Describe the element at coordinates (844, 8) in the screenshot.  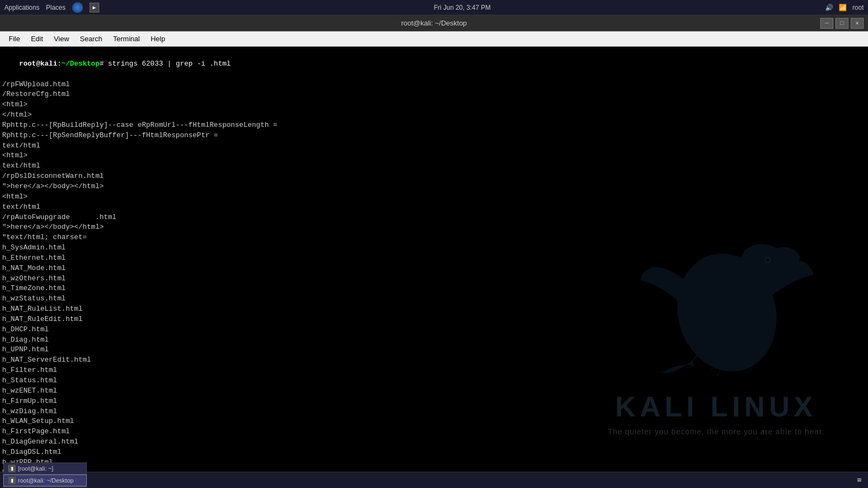
I see `top-bar-right: 🔊 📶 root` at that location.